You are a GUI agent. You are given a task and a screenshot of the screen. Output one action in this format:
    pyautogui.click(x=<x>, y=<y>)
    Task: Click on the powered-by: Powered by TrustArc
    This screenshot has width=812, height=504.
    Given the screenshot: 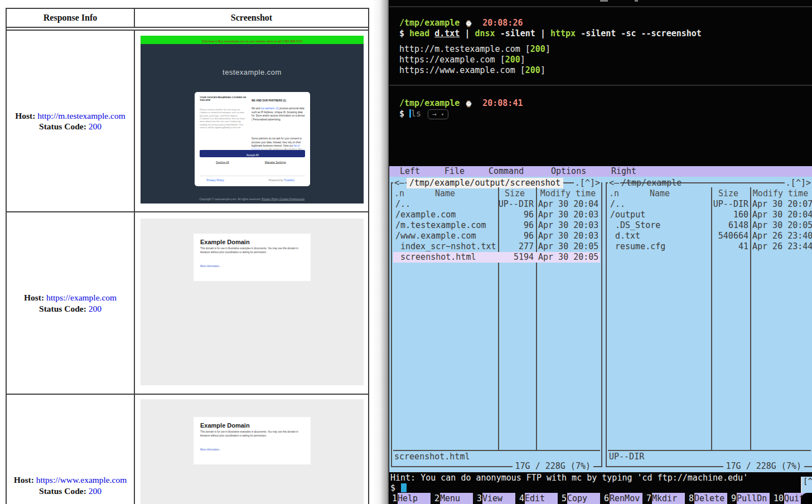 What is the action you would take?
    pyautogui.click(x=282, y=180)
    